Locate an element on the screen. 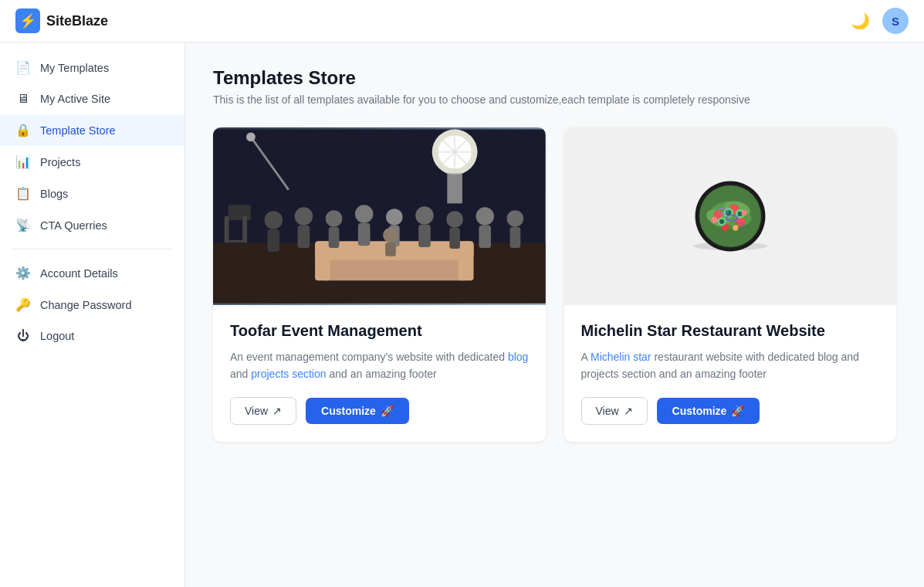 The image size is (924, 587). sidebar-item-my-active-site-label: My Active Site is located at coordinates (76, 99).